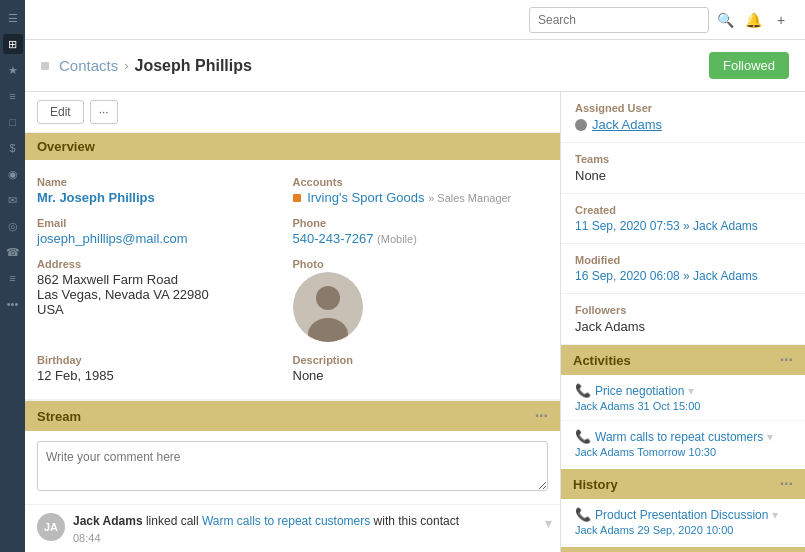  Describe the element at coordinates (596, 484) in the screenshot. I see `history-title: History` at that location.